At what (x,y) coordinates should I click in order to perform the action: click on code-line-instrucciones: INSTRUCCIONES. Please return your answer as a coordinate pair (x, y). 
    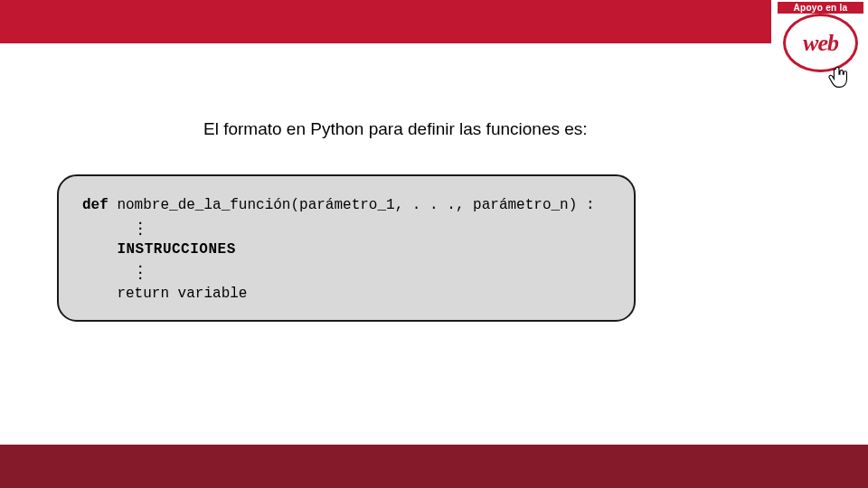
    Looking at the image, I should click on (346, 250).